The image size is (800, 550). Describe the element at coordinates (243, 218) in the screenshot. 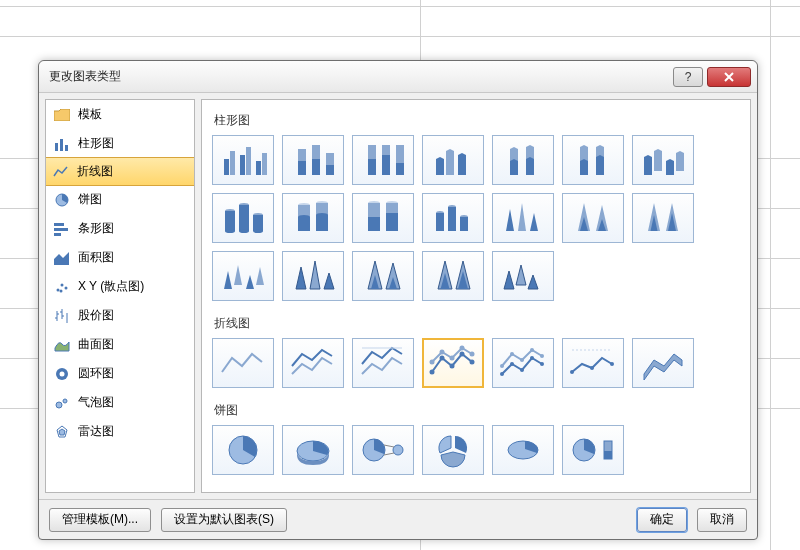

I see `thumb-cylinder-clustered` at that location.